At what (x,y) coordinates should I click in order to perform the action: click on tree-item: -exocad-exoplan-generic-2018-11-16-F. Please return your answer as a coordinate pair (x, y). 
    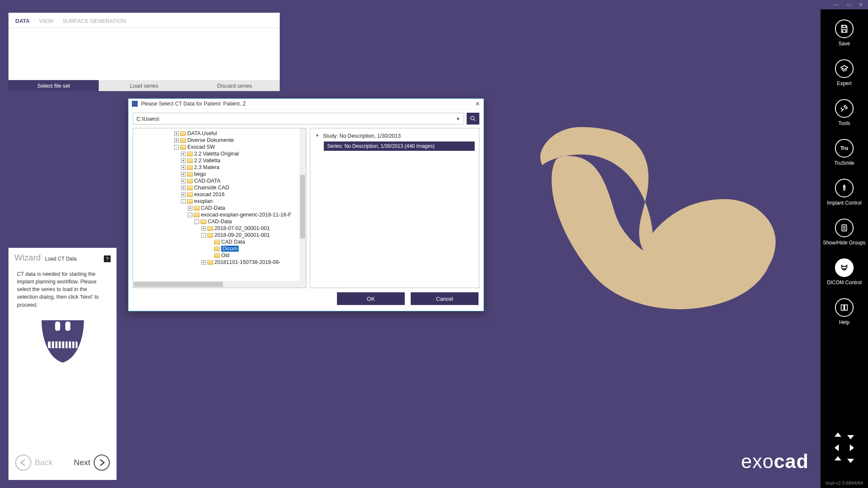
    Looking at the image, I should click on (221, 215).